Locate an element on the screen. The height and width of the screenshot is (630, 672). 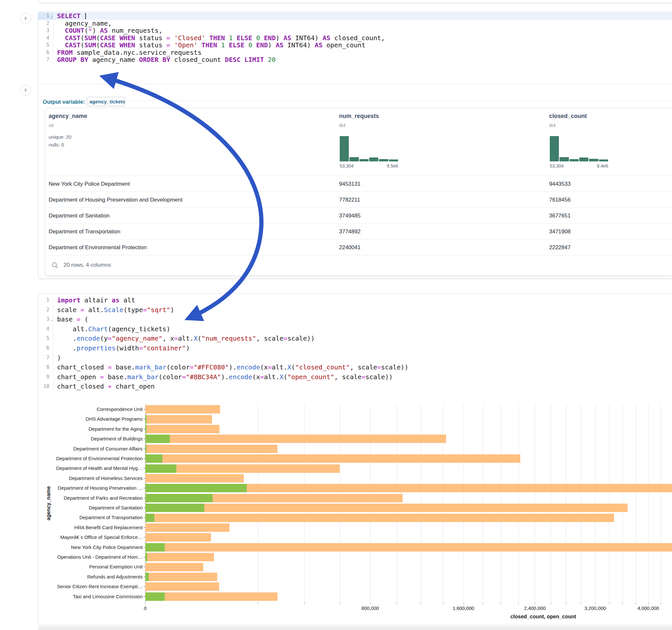
column-header: agency_name is located at coordinates (68, 116).